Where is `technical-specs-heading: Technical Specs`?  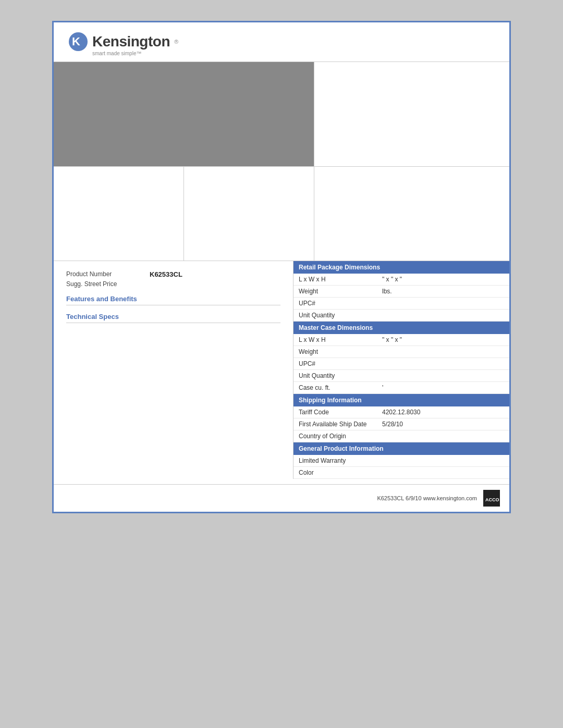
technical-specs-heading: Technical Specs is located at coordinates (173, 318).